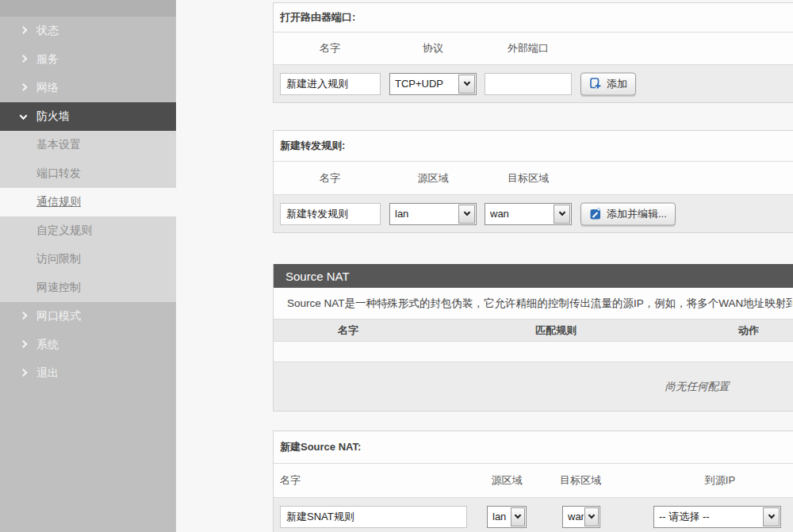  Describe the element at coordinates (88, 88) in the screenshot. I see `sidebar-item-network: 网络` at that location.